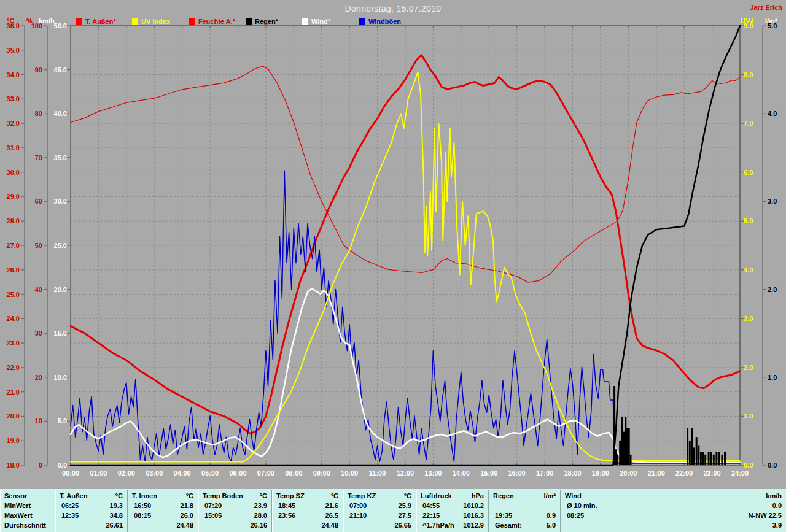 Image resolution: width=786 pixels, height=532 pixels. What do you see at coordinates (14, 465) in the screenshot?
I see `svg-text: 18.0` at bounding box center [14, 465].